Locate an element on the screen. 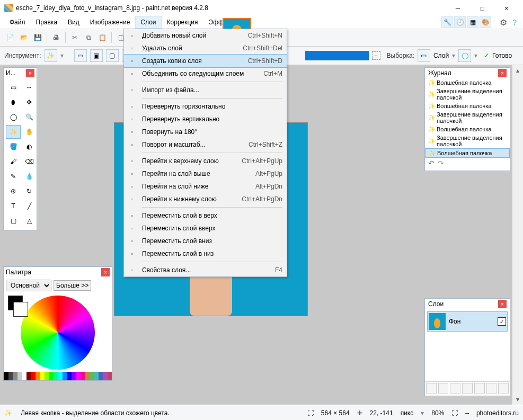 The height and width of the screenshot is (420, 523). tools-window-toggle: 🔧 is located at coordinates (447, 22).